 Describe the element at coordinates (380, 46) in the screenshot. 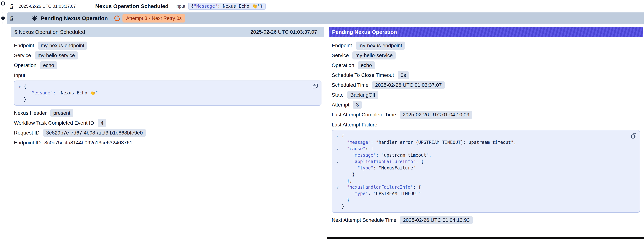

I see `field-value-badge: my-nexus-endpoint` at that location.